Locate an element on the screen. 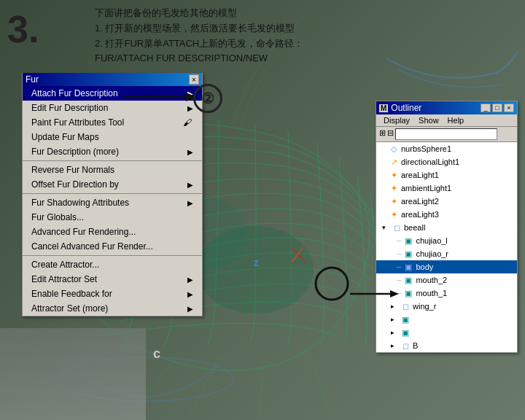  tree-item-extra1: ▸ ▣ is located at coordinates (446, 319).